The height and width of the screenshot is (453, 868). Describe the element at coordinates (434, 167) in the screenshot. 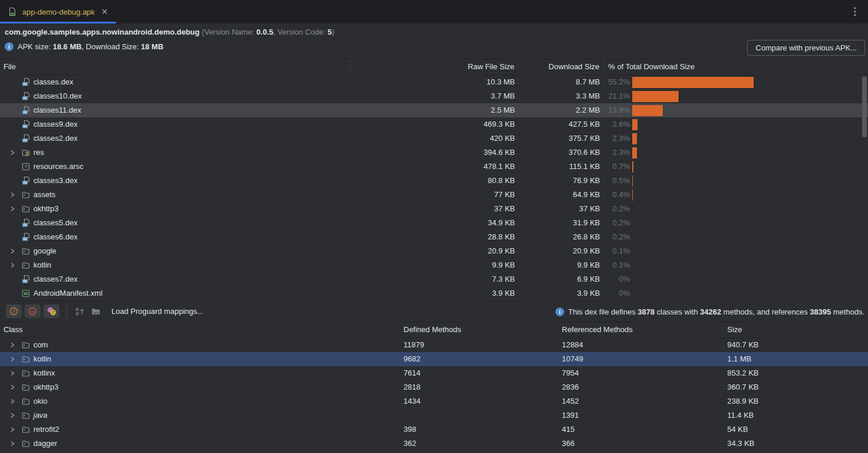

I see `file-table-row: ?resources.arsc478.1 KB115.1 KB0.7%` at that location.